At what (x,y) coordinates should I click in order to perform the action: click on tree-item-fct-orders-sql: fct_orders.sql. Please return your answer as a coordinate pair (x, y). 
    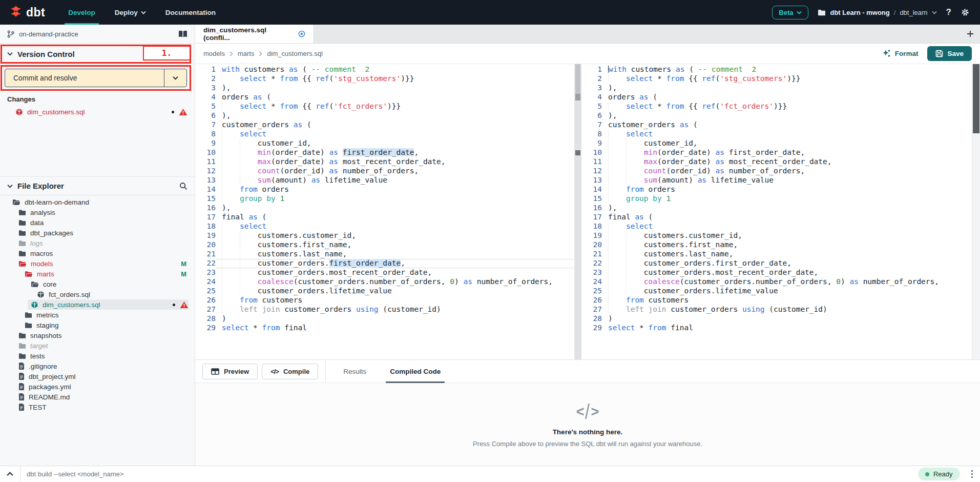
    Looking at the image, I should click on (97, 294).